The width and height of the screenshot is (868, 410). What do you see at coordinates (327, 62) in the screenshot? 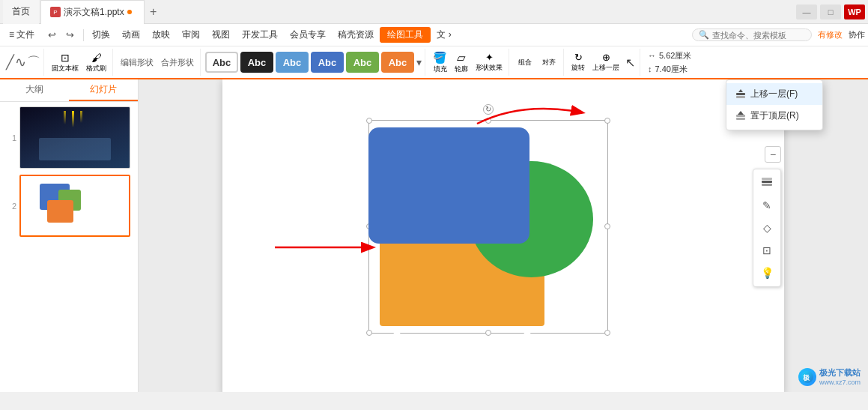
I see `shape-style-blue2: Abc` at bounding box center [327, 62].